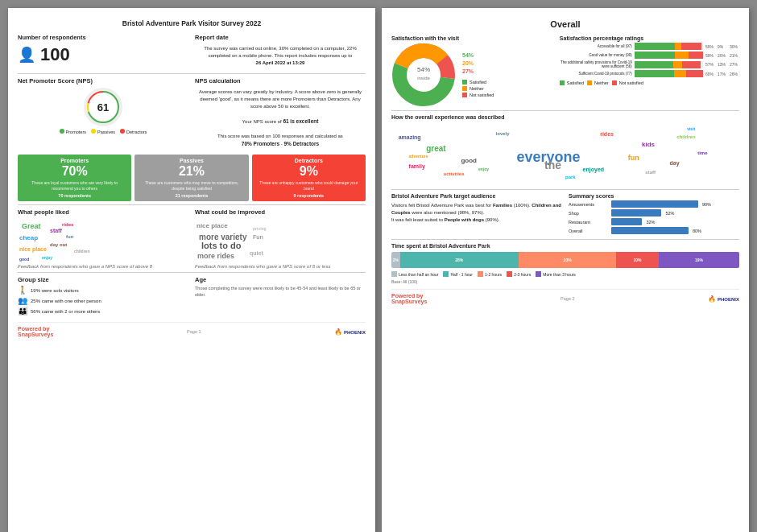  I want to click on page1-footer: Powered by SnapSurveys Page 1 🔥 PHOENIX, so click(192, 330).